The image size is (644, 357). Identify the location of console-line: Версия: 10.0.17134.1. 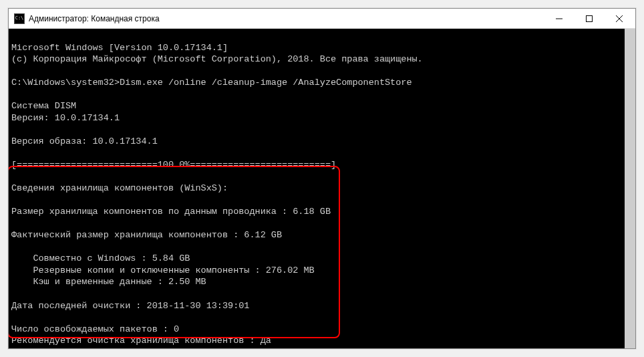
(65, 118).